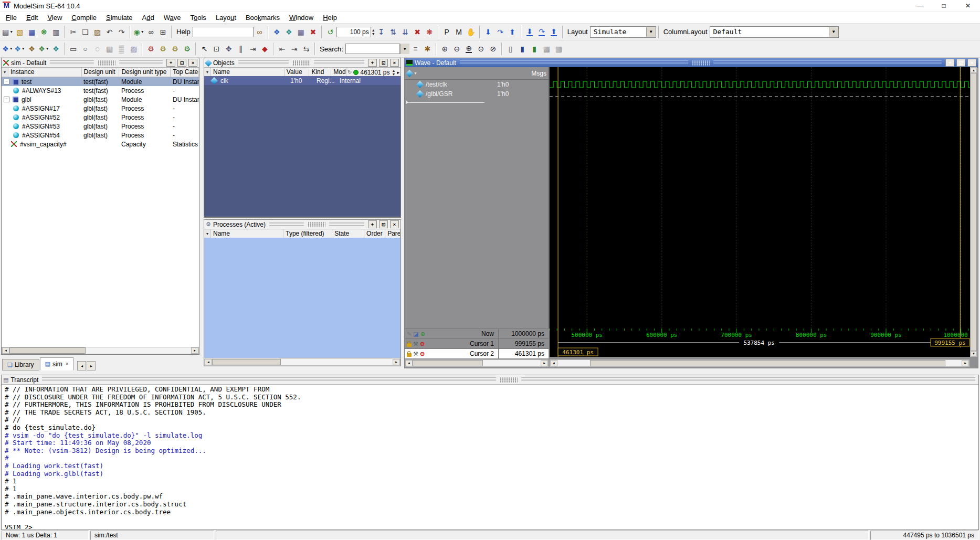 The height and width of the screenshot is (540, 980). Describe the element at coordinates (307, 49) in the screenshot. I see `collapse-time-icon: ⇆` at that location.